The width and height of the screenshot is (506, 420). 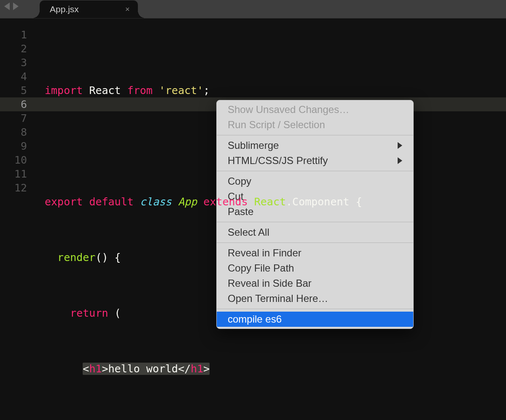 I want to click on selection: <h1>hello world</h1>, so click(x=146, y=369).